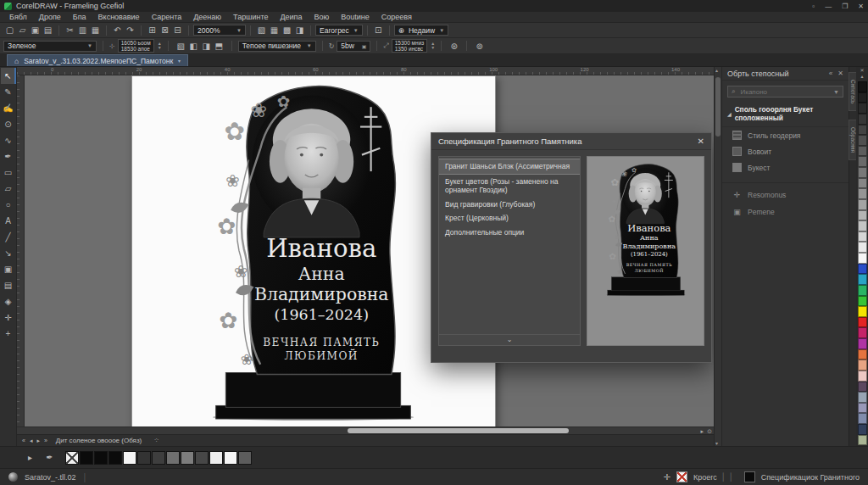 Image resolution: width=868 pixels, height=485 pixels. Describe the element at coordinates (193, 46) in the screenshot. I see `layers-icon: ◧` at that location.